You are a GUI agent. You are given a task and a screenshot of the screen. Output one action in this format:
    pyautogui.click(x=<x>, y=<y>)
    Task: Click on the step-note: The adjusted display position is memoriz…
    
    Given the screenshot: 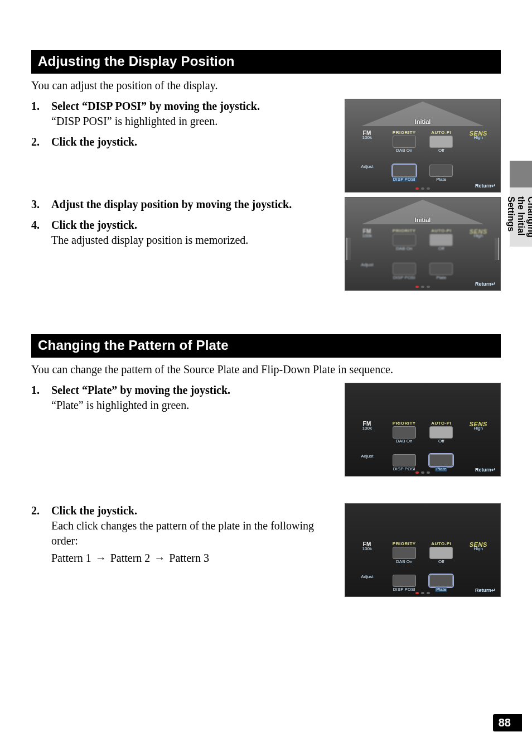 What is the action you would take?
    pyautogui.click(x=149, y=240)
    